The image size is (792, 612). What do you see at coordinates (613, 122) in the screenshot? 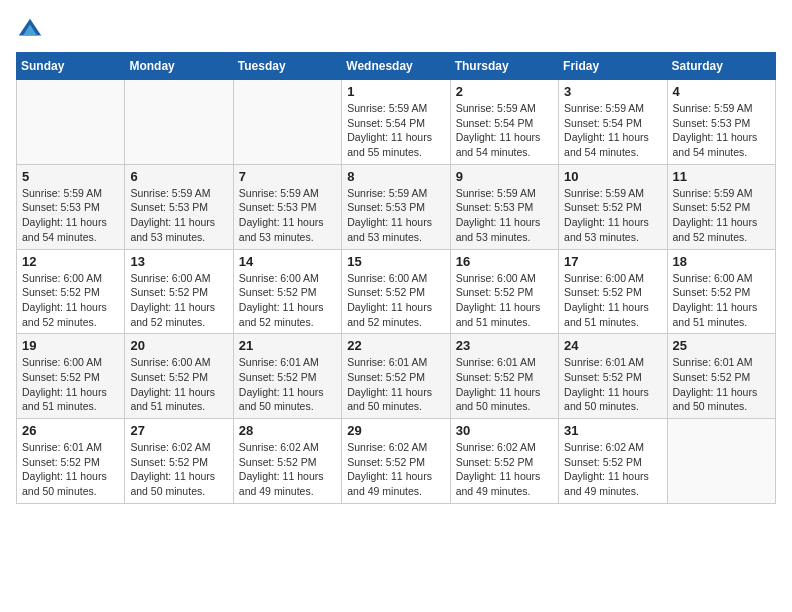
I see `calendar-cell: 3Sunrise: 5:59 AM Sunset: 5:54 PM Daylig…` at bounding box center [613, 122].